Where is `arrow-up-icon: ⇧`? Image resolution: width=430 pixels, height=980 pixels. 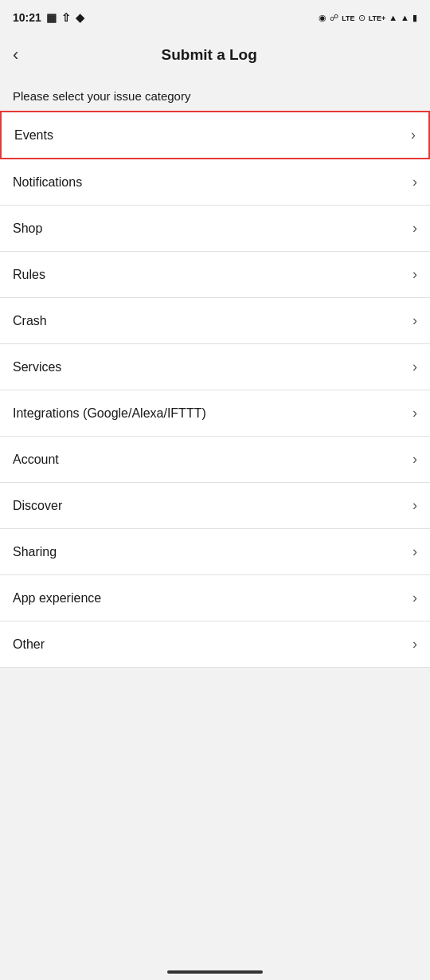
arrow-up-icon: ⇧ is located at coordinates (66, 18).